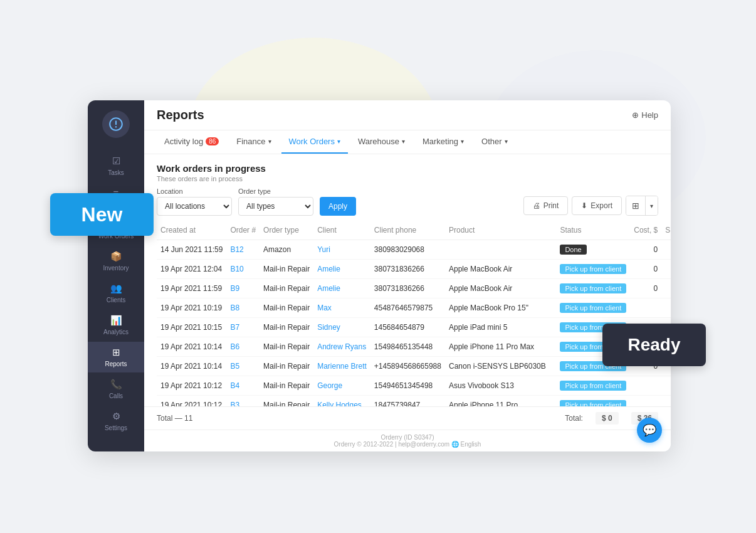  Describe the element at coordinates (116, 325) in the screenshot. I see `sidebar-item-analytics: 📊 Analytics` at that location.